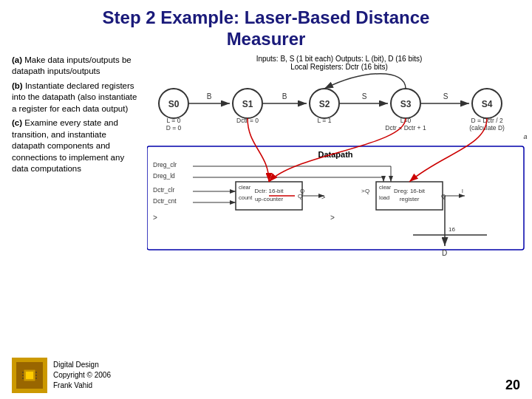  I want to click on svg-text: Datapath, so click(335, 154).